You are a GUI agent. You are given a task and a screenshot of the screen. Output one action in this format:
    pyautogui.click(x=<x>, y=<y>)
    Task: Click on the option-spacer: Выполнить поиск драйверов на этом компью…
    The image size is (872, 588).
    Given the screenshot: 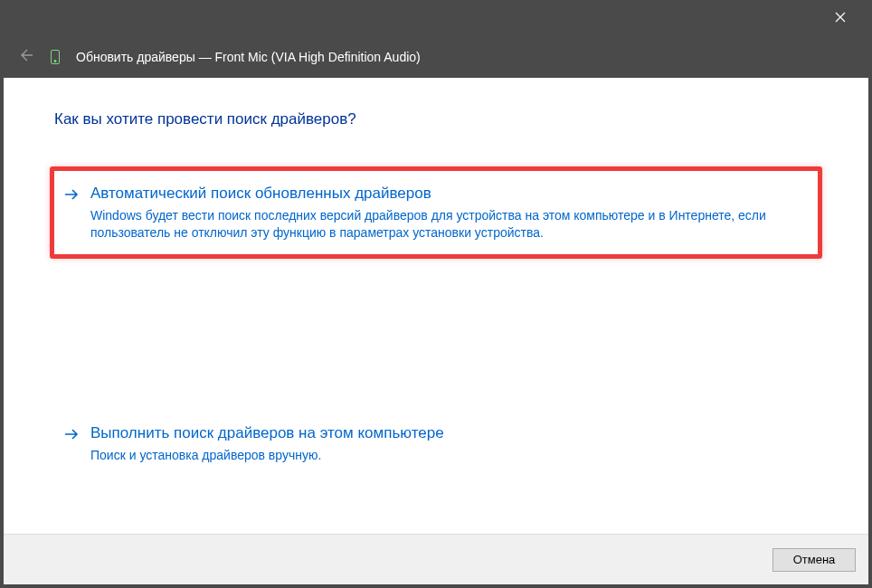 What is the action you would take?
    pyautogui.click(x=436, y=443)
    